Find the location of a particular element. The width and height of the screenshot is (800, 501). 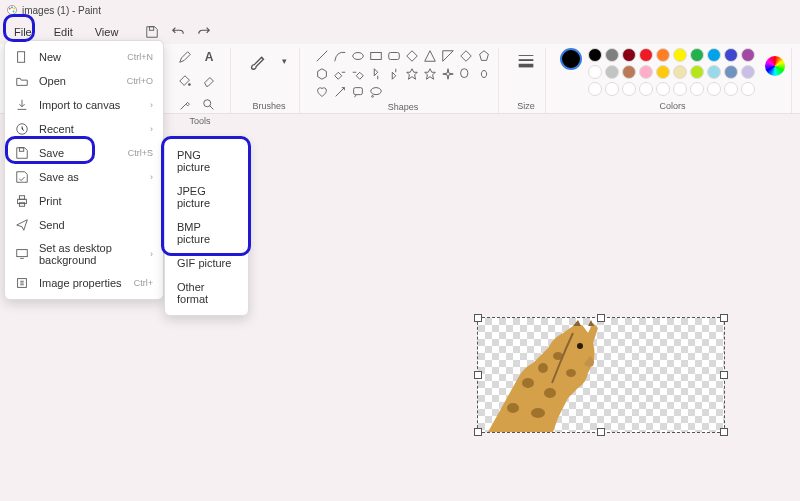

saveas-item-0: PNG picture is located at coordinates (206, 161).